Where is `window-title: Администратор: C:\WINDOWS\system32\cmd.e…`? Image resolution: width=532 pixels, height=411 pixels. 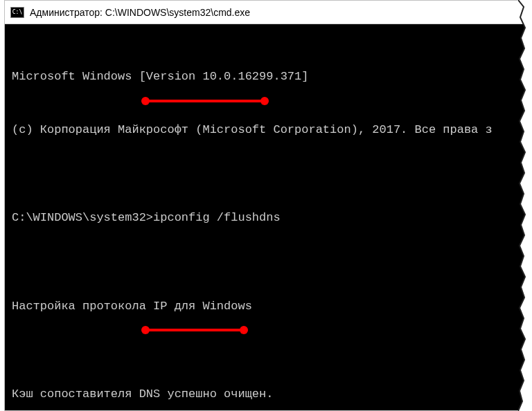 window-title: Администратор: C:\WINDOWS\system32\cmd.e… is located at coordinates (140, 12).